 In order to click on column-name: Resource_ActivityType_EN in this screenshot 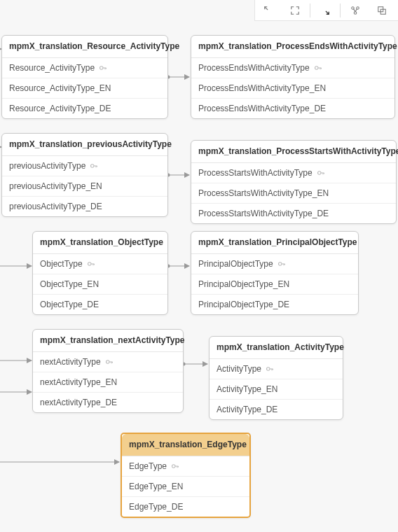, I will do `click(60, 88)`.